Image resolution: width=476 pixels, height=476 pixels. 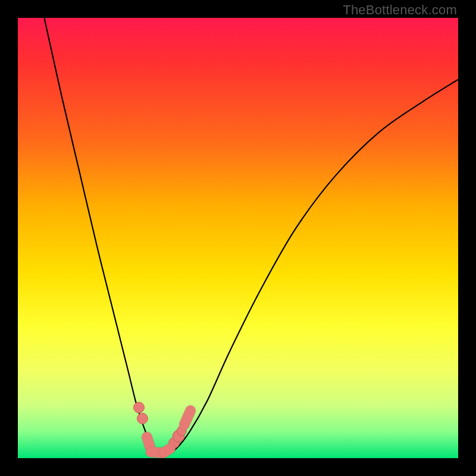 What do you see at coordinates (162, 427) in the screenshot?
I see `data-markers` at bounding box center [162, 427].